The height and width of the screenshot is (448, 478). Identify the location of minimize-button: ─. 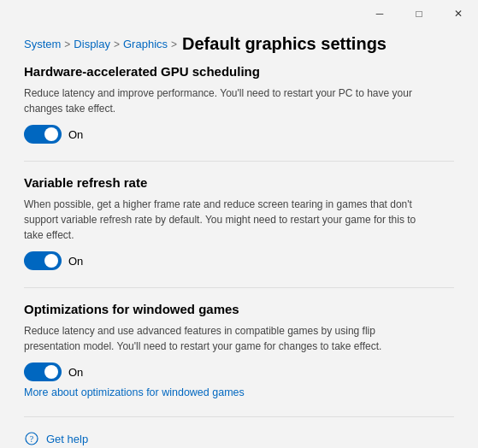
(380, 14).